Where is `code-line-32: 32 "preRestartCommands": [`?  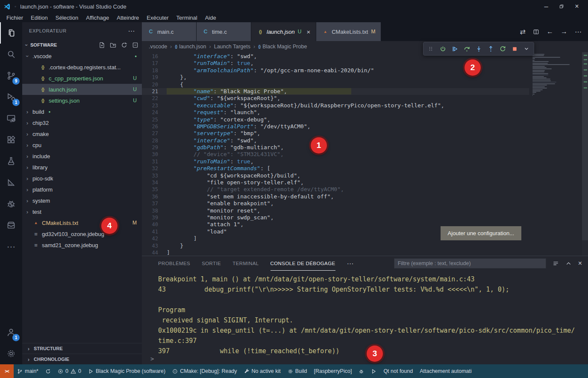 code-line-32: 32 "preRestartCommands": [ is located at coordinates (335, 168).